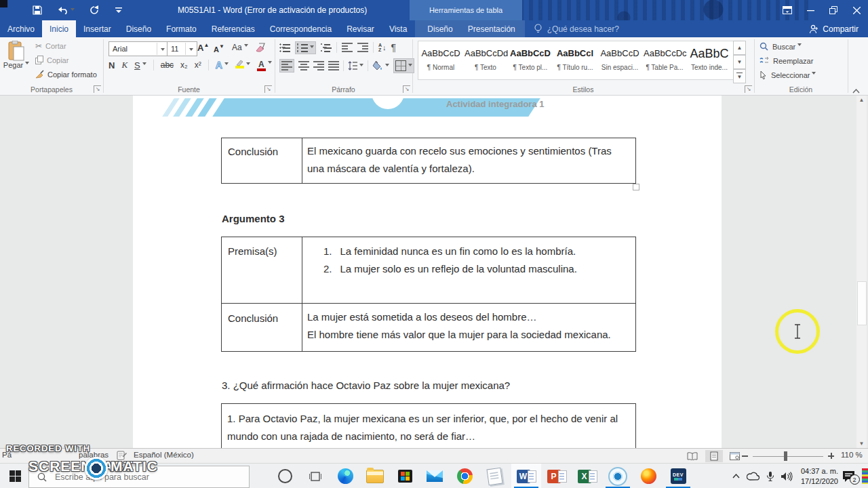 This screenshot has width=868, height=488. What do you see at coordinates (770, 476) in the screenshot?
I see `microphone-icon` at bounding box center [770, 476].